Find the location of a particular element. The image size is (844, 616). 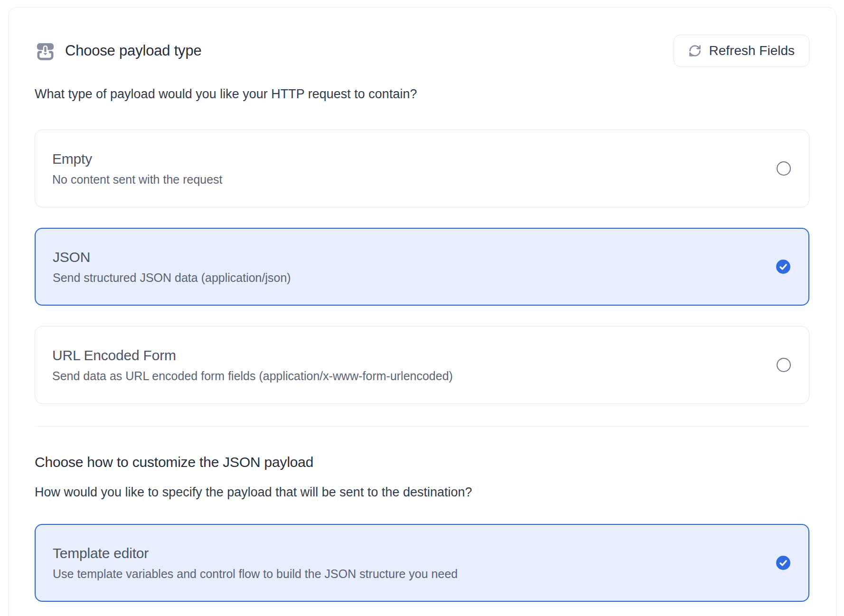

option-url-encoded-form: URL Encoded Form Send data as URL encode… is located at coordinates (422, 365).